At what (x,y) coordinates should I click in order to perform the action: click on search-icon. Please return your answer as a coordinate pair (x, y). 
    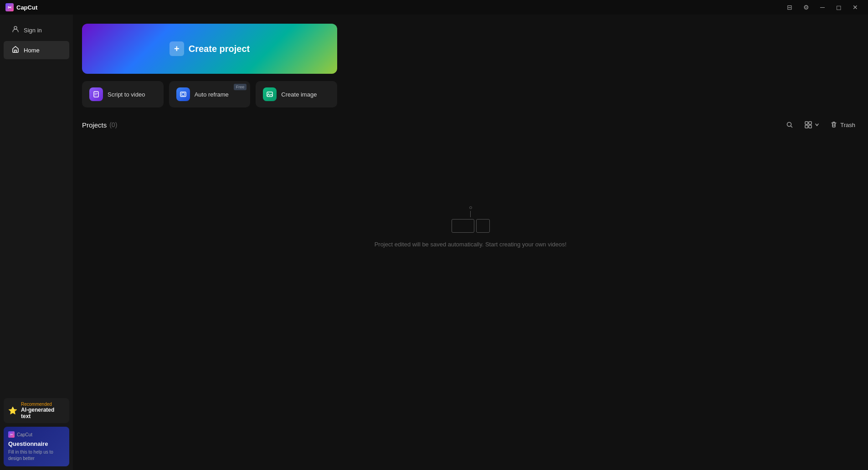
    Looking at the image, I should click on (790, 125).